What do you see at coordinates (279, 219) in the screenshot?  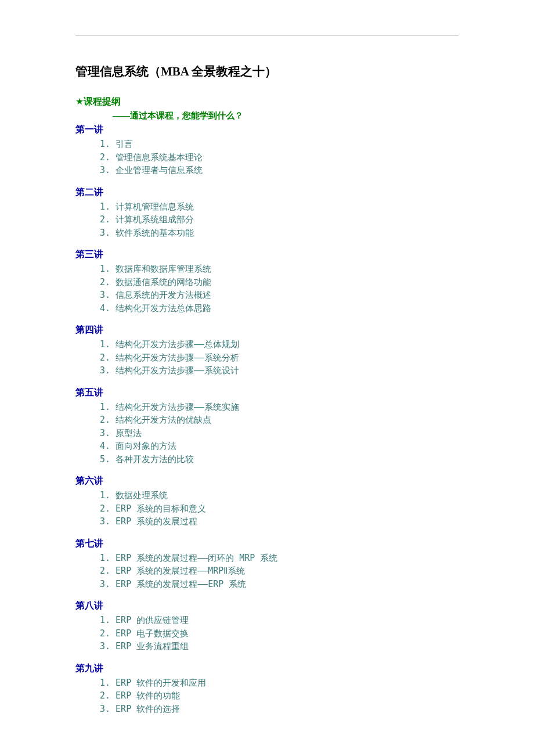 I see `list-item: 2. 计算机系统组成部分` at bounding box center [279, 219].